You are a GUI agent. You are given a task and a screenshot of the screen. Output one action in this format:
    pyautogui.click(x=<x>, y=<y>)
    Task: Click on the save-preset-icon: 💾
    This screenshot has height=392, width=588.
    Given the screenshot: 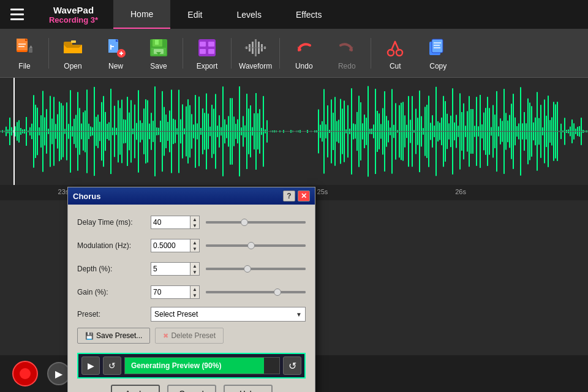 What is the action you would take?
    pyautogui.click(x=89, y=336)
    